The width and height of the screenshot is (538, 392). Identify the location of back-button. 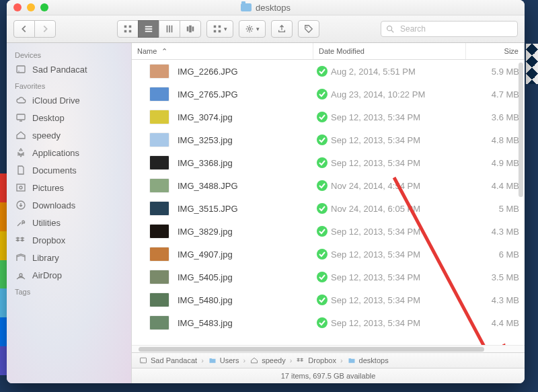
(24, 29).